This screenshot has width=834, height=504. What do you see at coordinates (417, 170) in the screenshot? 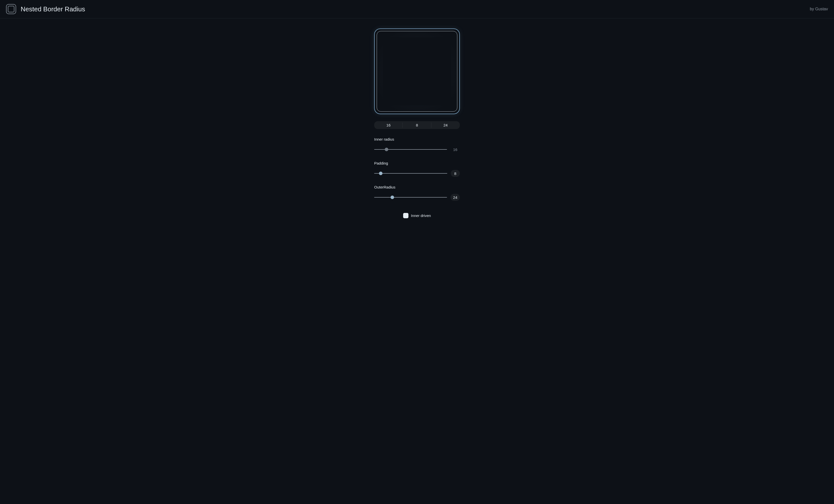
I see `controls-panel: 16 8 24 Inner radius 16 Padding 8 O` at bounding box center [417, 170].